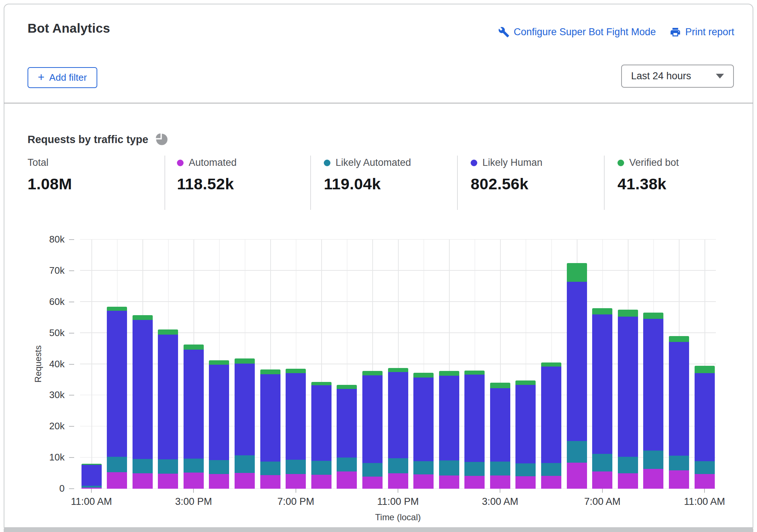  Describe the element at coordinates (584, 32) in the screenshot. I see `configure-link-label: Configure Super Bot Fight Mode` at that location.